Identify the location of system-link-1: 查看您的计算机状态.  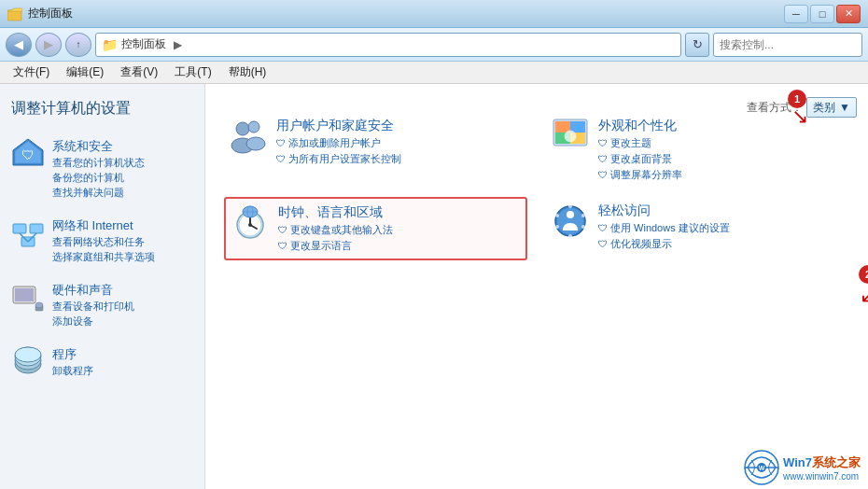
(123, 162).